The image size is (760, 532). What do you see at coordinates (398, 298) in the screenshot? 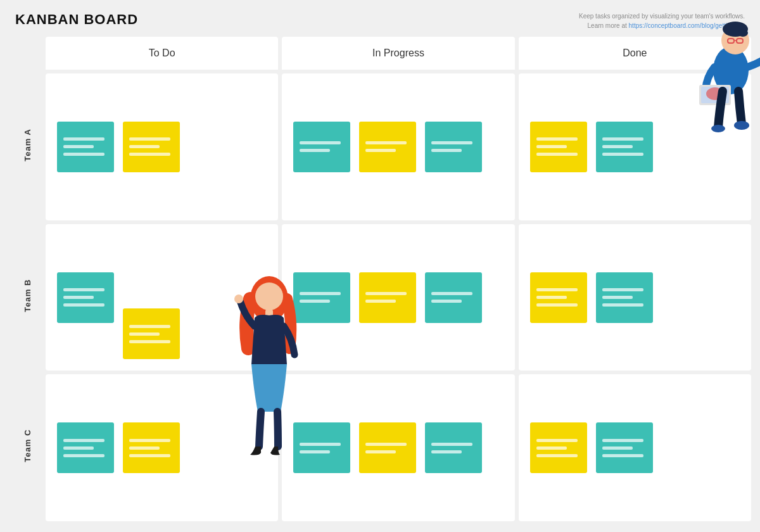
I see `cell-b-inprogress` at bounding box center [398, 298].